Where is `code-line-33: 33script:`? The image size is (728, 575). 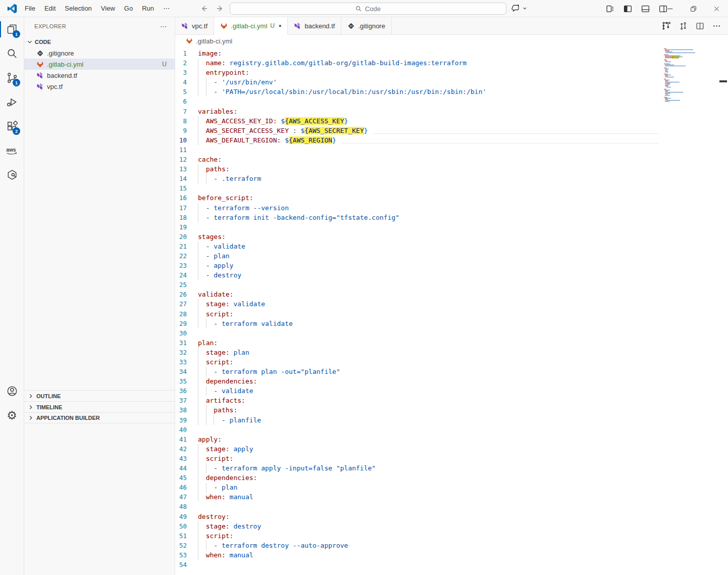 code-line-33: 33script: is located at coordinates (451, 362).